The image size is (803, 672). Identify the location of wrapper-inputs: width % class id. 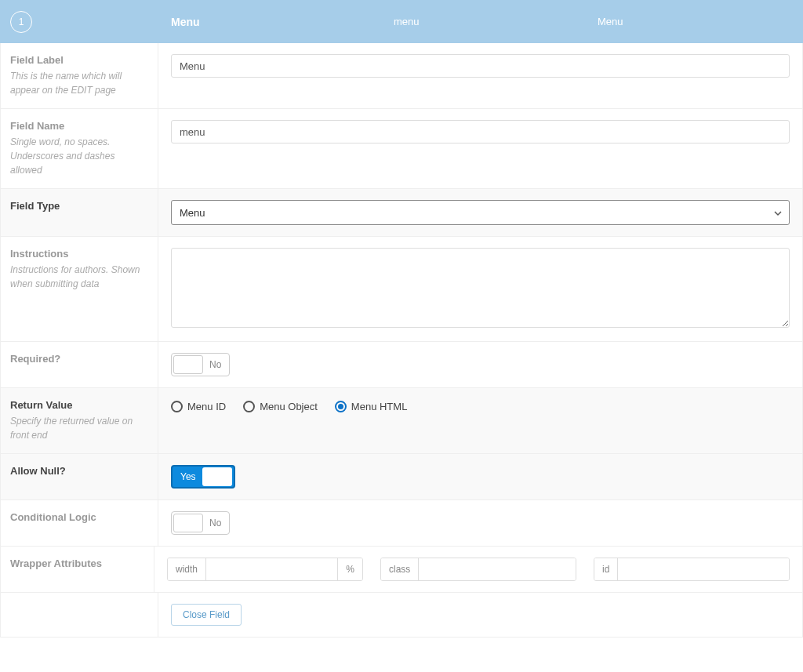
(478, 569).